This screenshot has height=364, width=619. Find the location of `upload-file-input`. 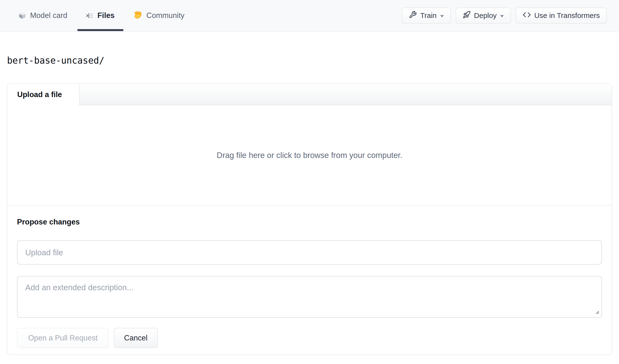

upload-file-input is located at coordinates (310, 252).